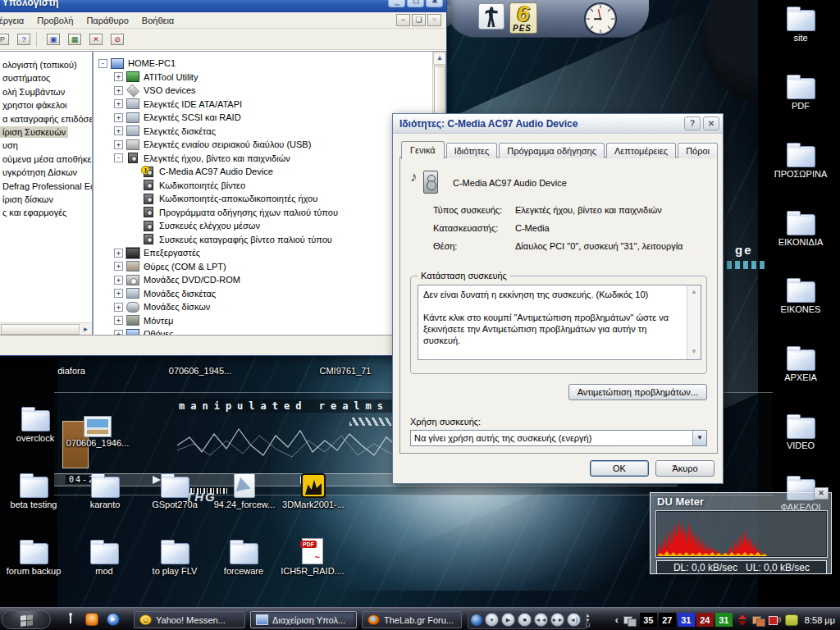 The image size is (840, 630). Describe the element at coordinates (104, 558) in the screenshot. I see `desktop-icon-mod: mod` at that location.